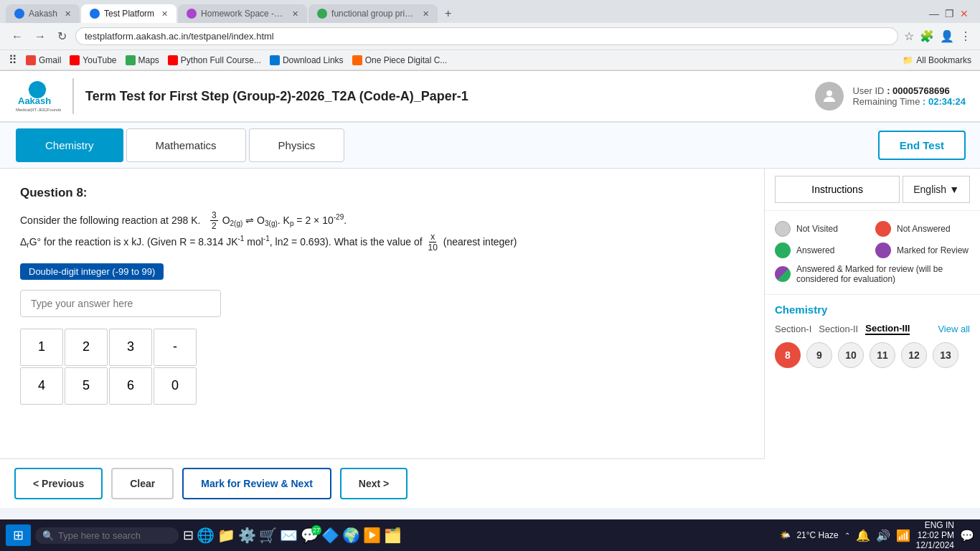 The image size is (980, 551). I want to click on bookmark-allbookmarks-label: All Bookmarks, so click(944, 60).